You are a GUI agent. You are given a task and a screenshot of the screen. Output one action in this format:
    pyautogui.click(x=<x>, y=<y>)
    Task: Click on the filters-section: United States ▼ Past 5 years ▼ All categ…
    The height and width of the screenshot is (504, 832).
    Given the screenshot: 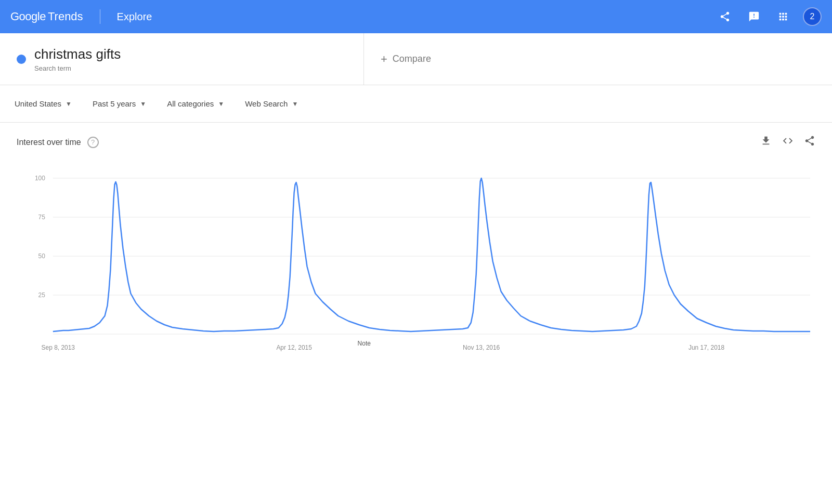 What is the action you would take?
    pyautogui.click(x=416, y=104)
    